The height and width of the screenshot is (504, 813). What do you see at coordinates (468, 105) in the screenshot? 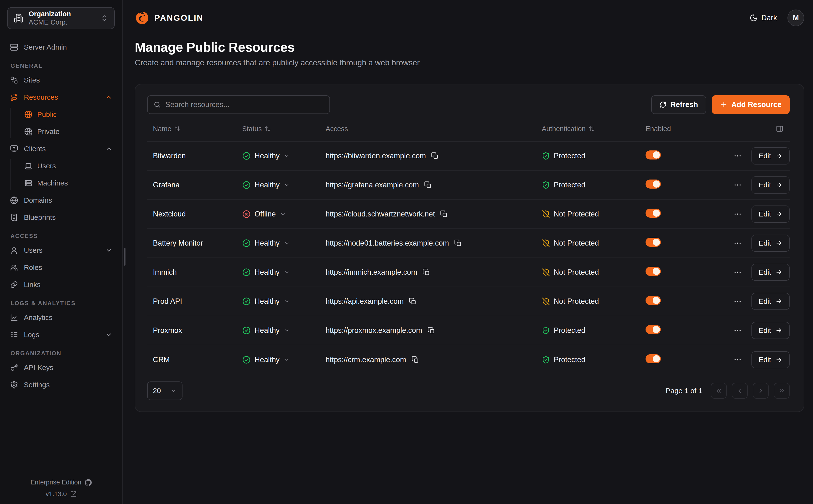
I see `table-toolbar: Refresh Add Resource` at bounding box center [468, 105].